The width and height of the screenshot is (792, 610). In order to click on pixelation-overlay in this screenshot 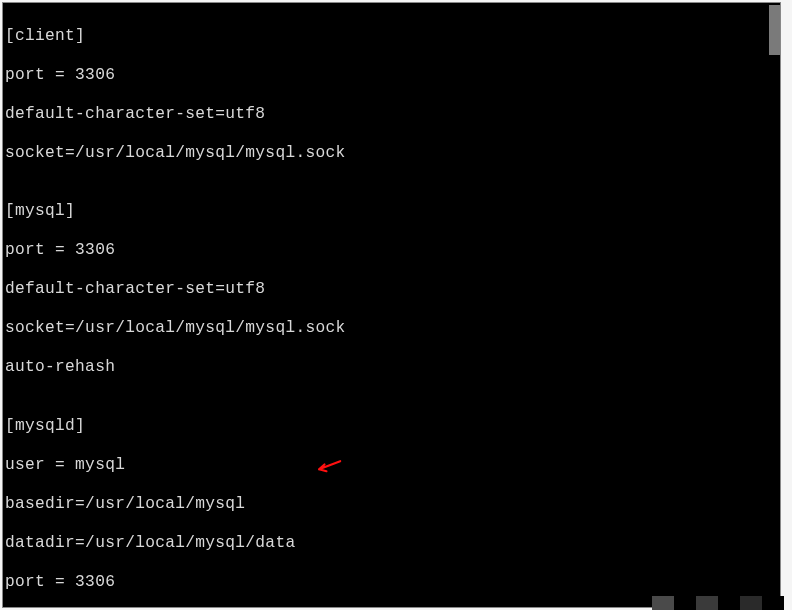, I will do `click(722, 603)`.